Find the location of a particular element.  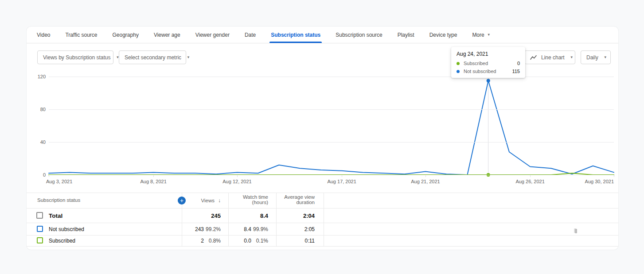

column-header-views: Views ↓ is located at coordinates (211, 201).